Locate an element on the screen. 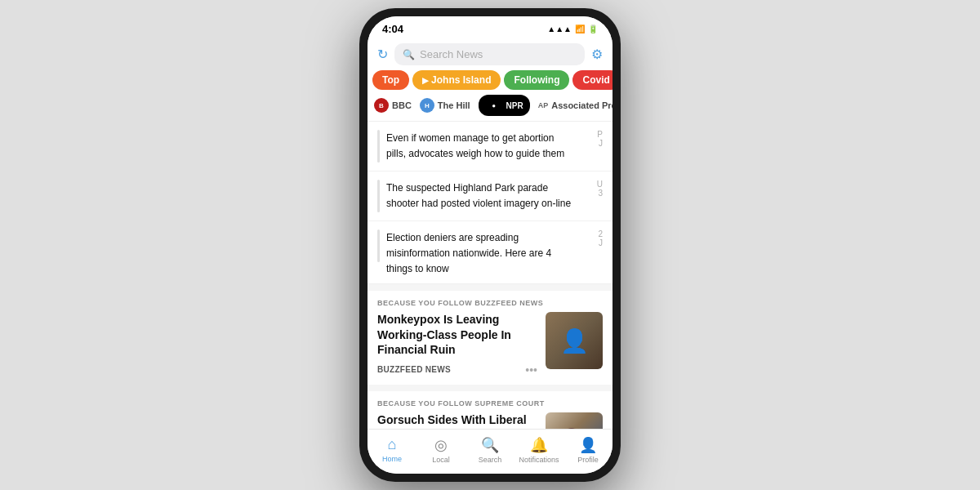  follow-img-inner-supreme: 👨‍⚖️ is located at coordinates (574, 421).